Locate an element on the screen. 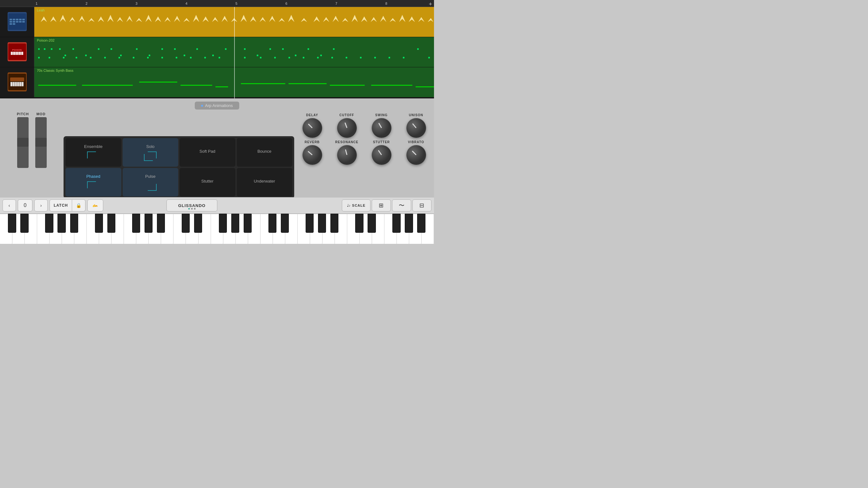  unison-knob is located at coordinates (416, 128).